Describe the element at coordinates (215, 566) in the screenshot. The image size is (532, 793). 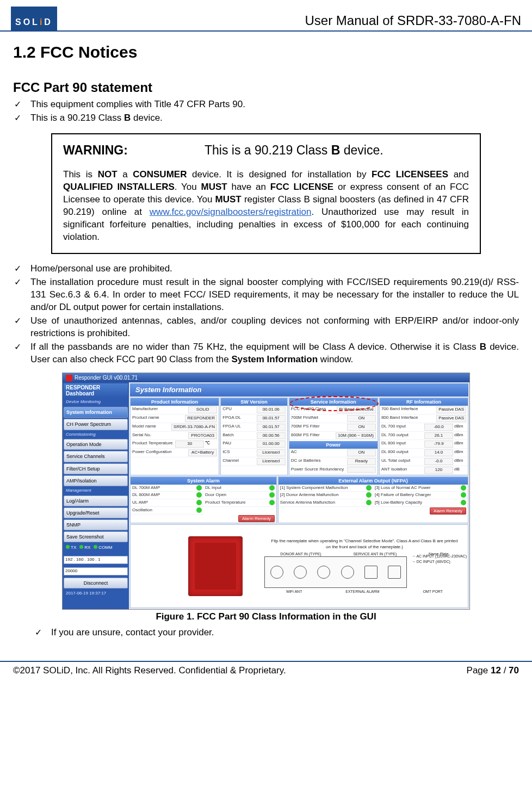
I see `device-front-illustration` at that location.